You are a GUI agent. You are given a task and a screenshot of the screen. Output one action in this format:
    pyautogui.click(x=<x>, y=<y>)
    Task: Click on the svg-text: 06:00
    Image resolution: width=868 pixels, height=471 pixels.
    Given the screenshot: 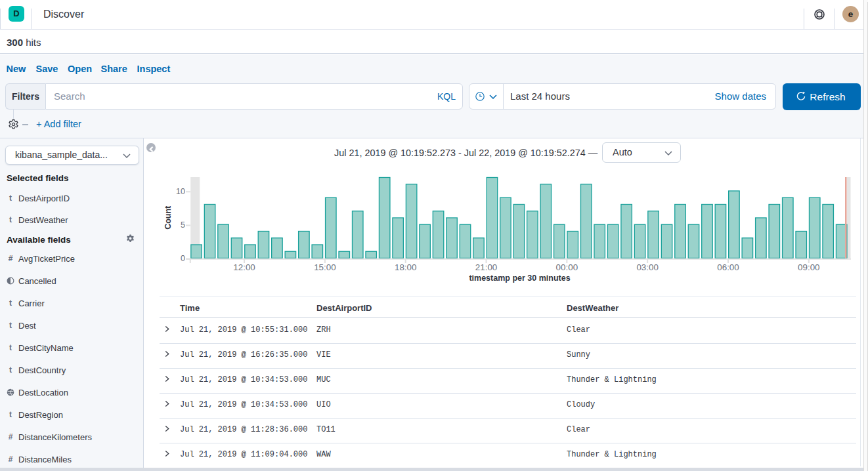 What is the action you would take?
    pyautogui.click(x=728, y=268)
    